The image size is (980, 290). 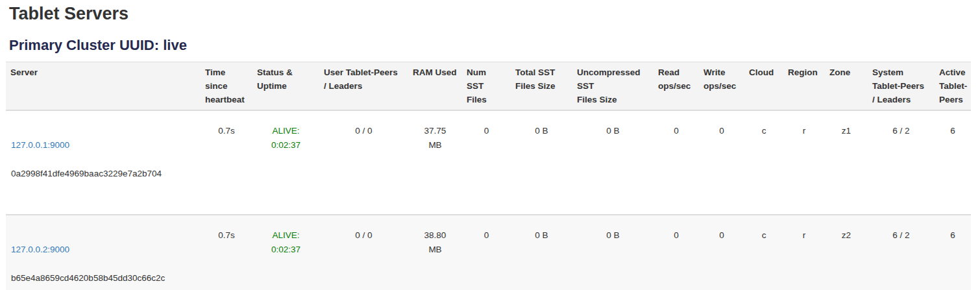 I want to click on col-header-user-tablet-peers: User Tablet-Peers / Leaders, so click(x=363, y=87).